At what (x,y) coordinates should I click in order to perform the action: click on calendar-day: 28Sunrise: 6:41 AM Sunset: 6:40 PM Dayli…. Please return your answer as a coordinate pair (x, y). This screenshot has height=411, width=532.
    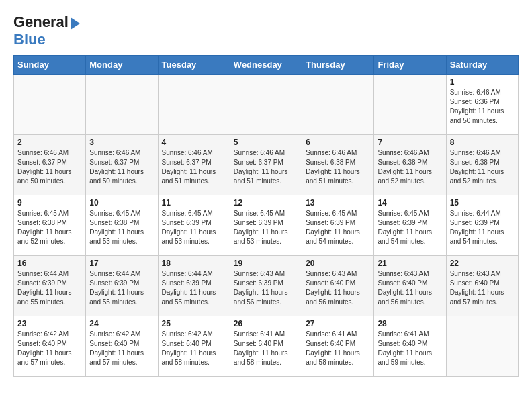
    Looking at the image, I should click on (410, 347).